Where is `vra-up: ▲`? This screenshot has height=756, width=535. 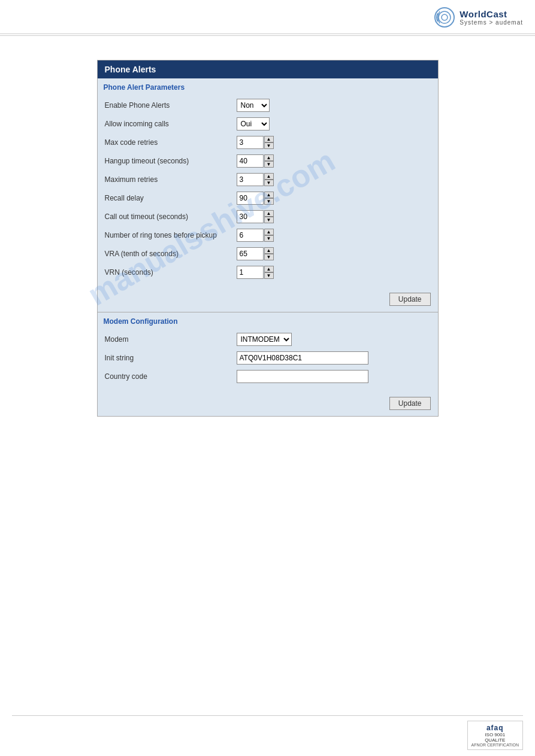 vra-up: ▲ is located at coordinates (269, 250).